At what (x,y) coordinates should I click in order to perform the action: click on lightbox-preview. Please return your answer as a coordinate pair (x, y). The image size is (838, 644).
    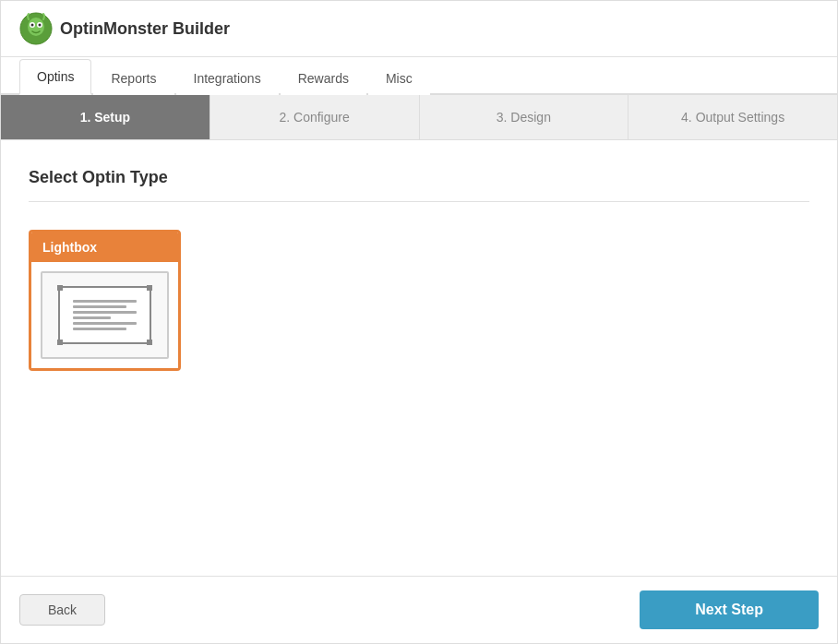
    Looking at the image, I should click on (105, 316).